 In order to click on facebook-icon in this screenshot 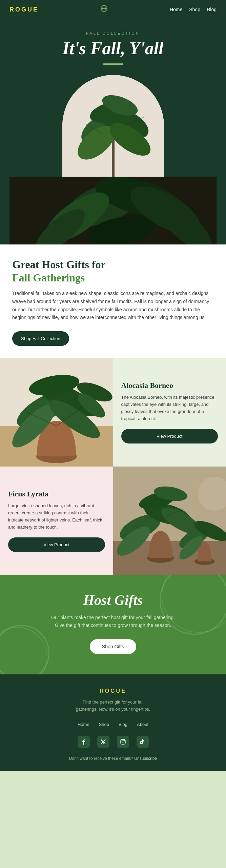, I will do `click(84, 742)`.